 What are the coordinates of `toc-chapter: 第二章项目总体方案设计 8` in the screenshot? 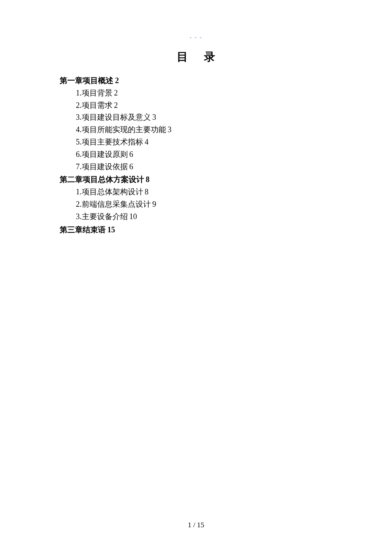 It's located at (196, 180).